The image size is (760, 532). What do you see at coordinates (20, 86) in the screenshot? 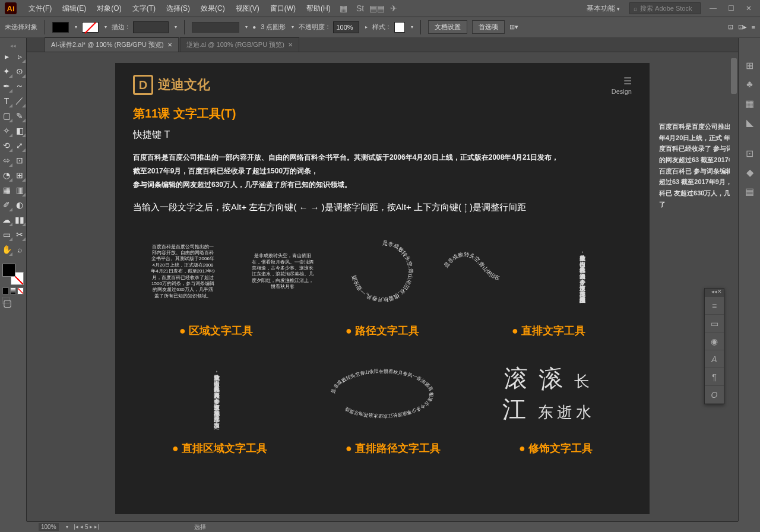
I see `curvature-tool: ～` at bounding box center [20, 86].